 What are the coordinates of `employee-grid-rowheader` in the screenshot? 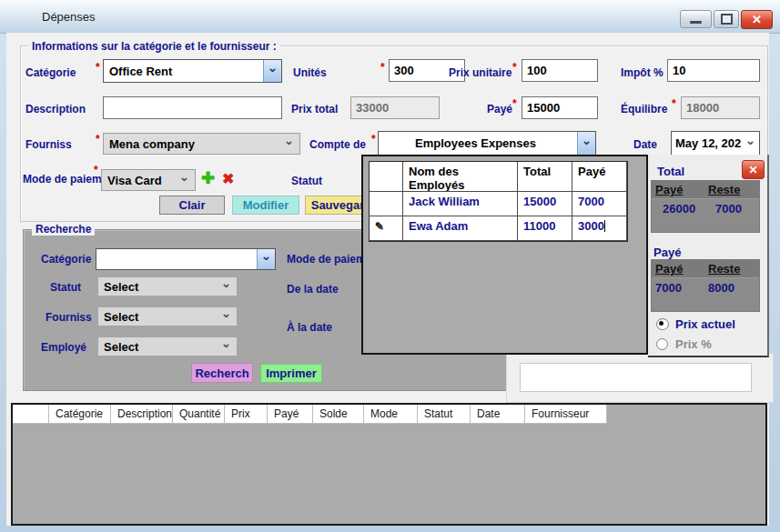 It's located at (386, 176).